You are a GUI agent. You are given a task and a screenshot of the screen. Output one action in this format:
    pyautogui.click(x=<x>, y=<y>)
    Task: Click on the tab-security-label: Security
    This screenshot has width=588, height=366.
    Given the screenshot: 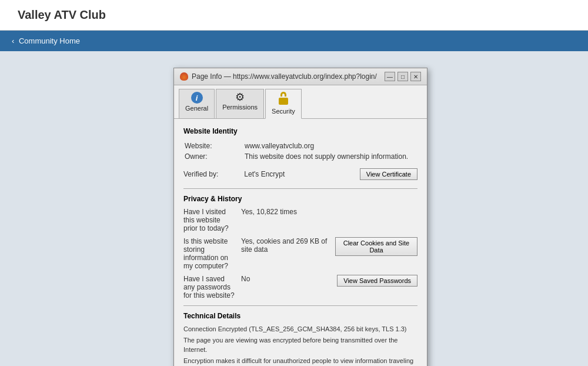 What is the action you would take?
    pyautogui.click(x=283, y=111)
    